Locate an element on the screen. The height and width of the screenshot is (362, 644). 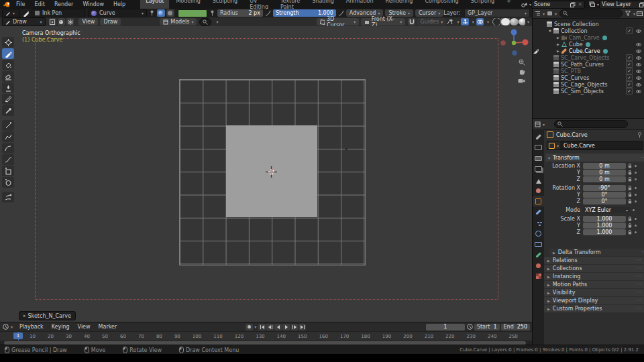
properties-tab-material is located at coordinates (538, 265).